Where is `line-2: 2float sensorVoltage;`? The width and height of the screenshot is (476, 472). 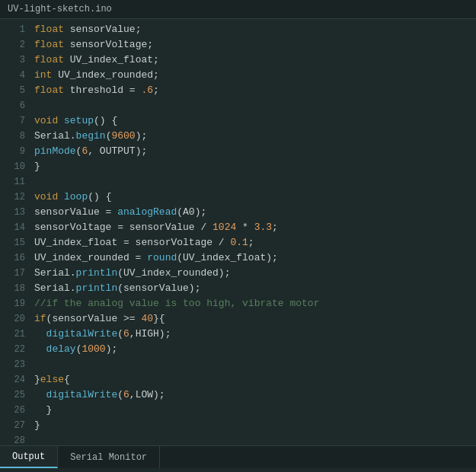 line-2: 2float sensorVoltage; is located at coordinates (238, 45).